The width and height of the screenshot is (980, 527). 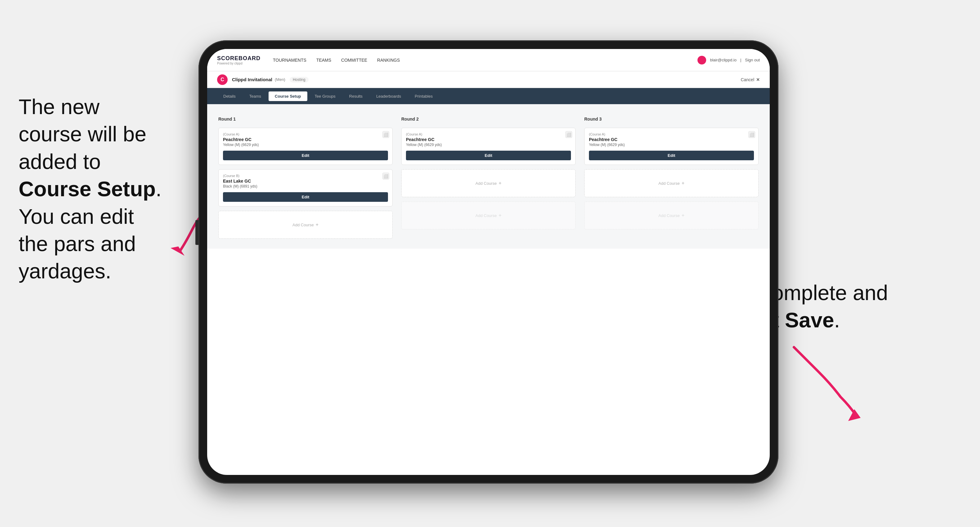 I want to click on round1-course-a-edit-button: Edit, so click(x=305, y=156).